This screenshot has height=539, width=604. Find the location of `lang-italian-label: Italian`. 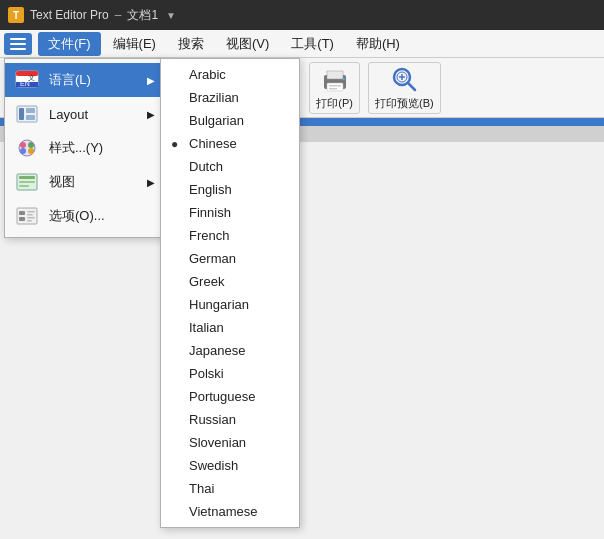

lang-italian-label: Italian is located at coordinates (206, 328).